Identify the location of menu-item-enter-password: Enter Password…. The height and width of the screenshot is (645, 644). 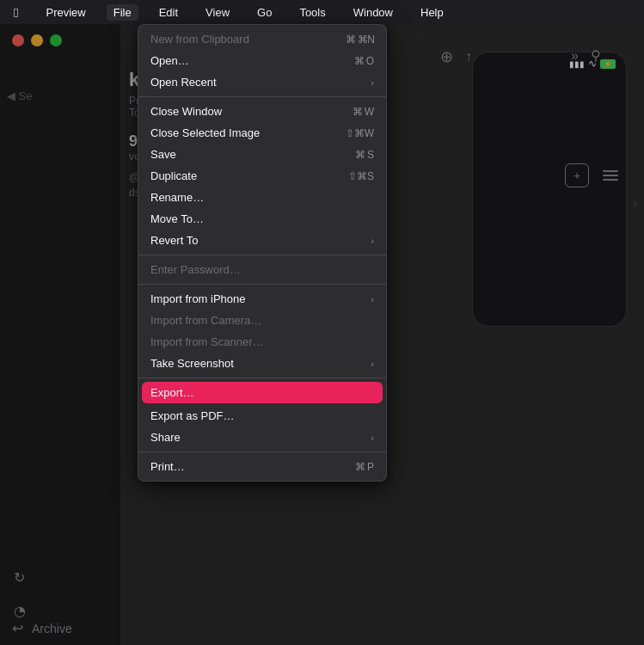
(262, 270).